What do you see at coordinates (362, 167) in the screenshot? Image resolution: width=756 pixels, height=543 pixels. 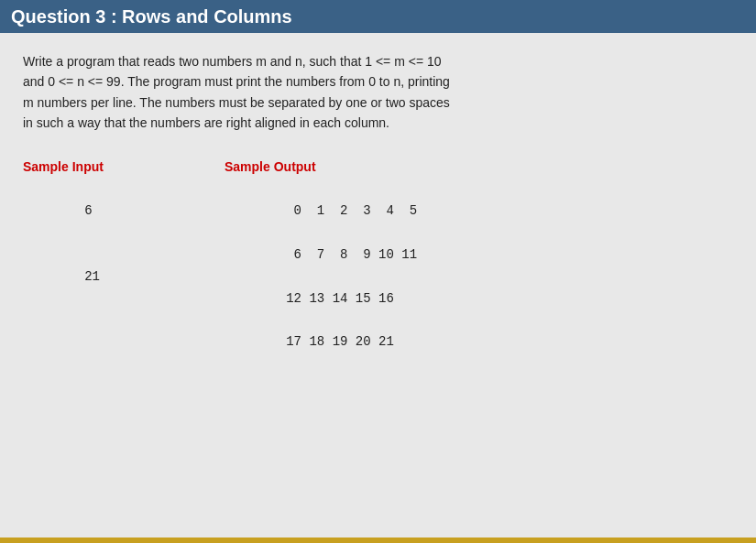 I see `sample-output-label: Sample Output` at bounding box center [362, 167].